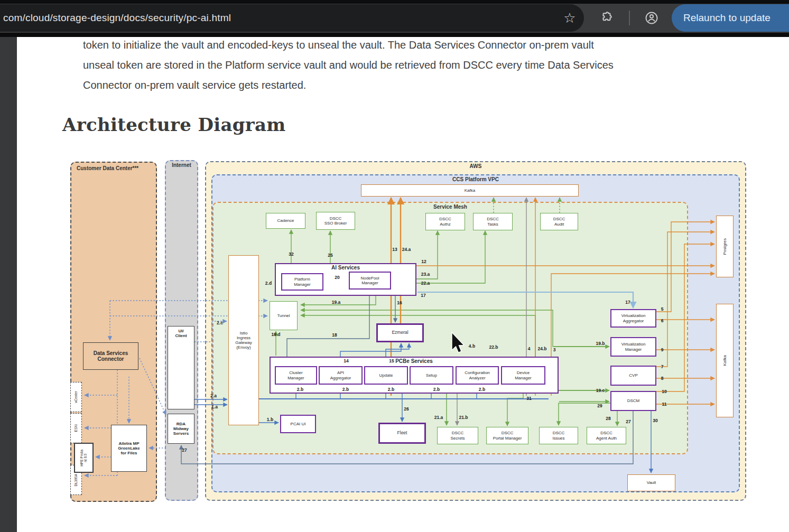 Image resolution: width=789 pixels, height=532 pixels. What do you see at coordinates (394, 2) in the screenshot?
I see `window-top-edge` at bounding box center [394, 2].